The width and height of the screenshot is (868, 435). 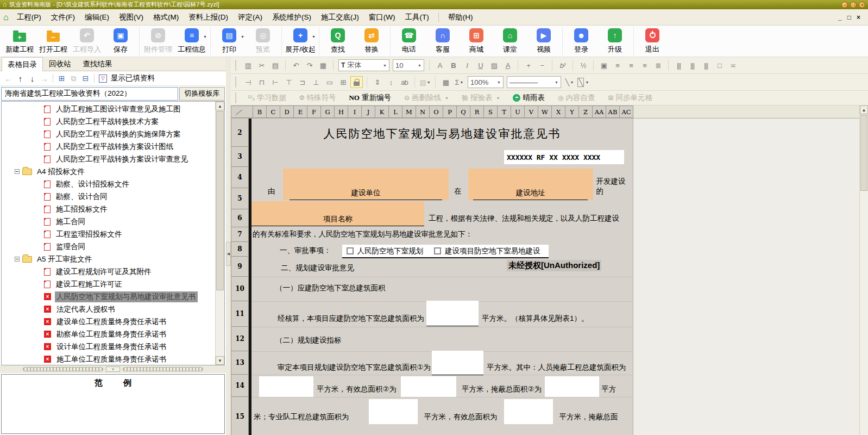 What do you see at coordinates (103, 78) in the screenshot?
I see `filter-funnel-icon: ▽` at bounding box center [103, 78].